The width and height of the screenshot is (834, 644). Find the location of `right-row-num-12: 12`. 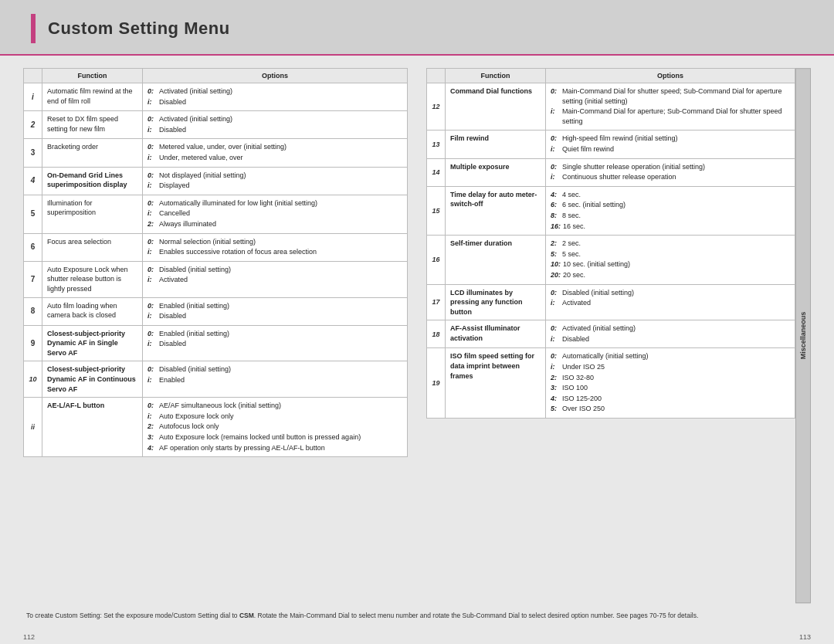

right-row-num-12: 12 is located at coordinates (436, 107).